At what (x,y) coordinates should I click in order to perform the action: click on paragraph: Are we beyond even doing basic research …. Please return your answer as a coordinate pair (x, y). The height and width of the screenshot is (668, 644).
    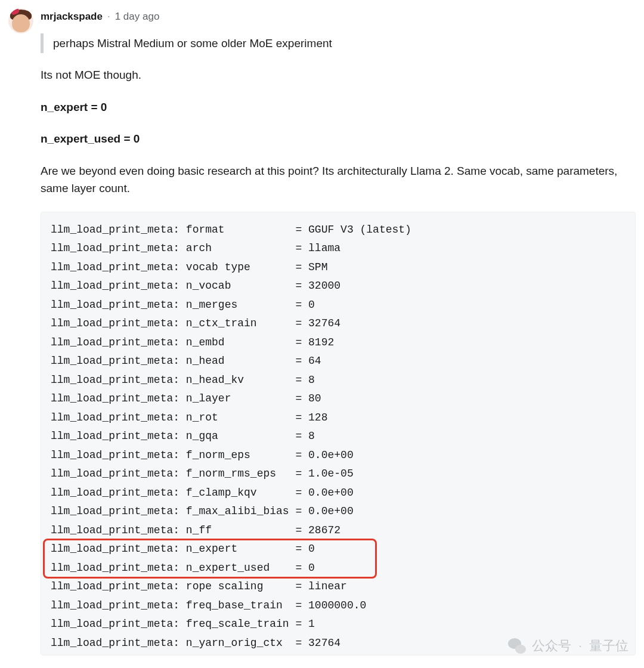
    Looking at the image, I should click on (338, 180).